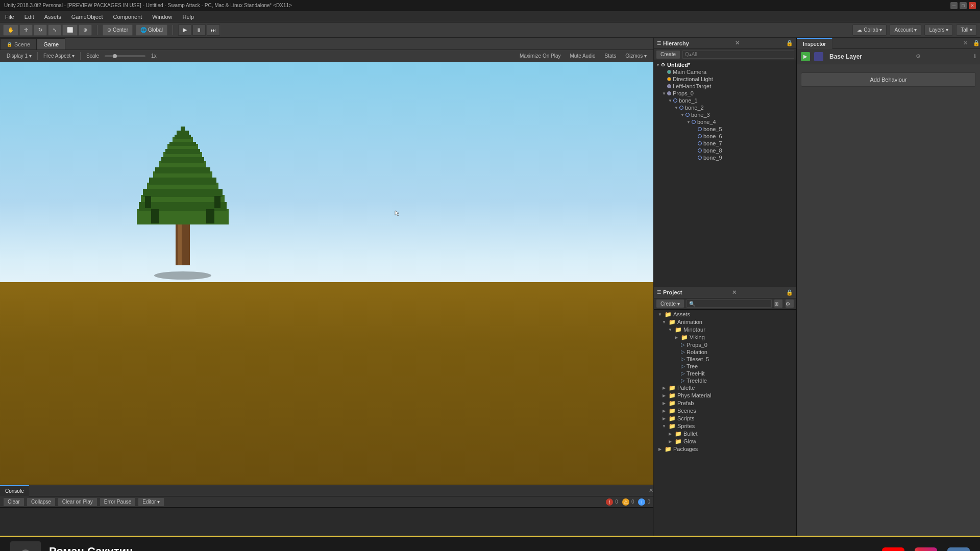 Image resolution: width=980 pixels, height=551 pixels. What do you see at coordinates (11, 30) in the screenshot?
I see `hand-tool-btn: ✋` at bounding box center [11, 30].